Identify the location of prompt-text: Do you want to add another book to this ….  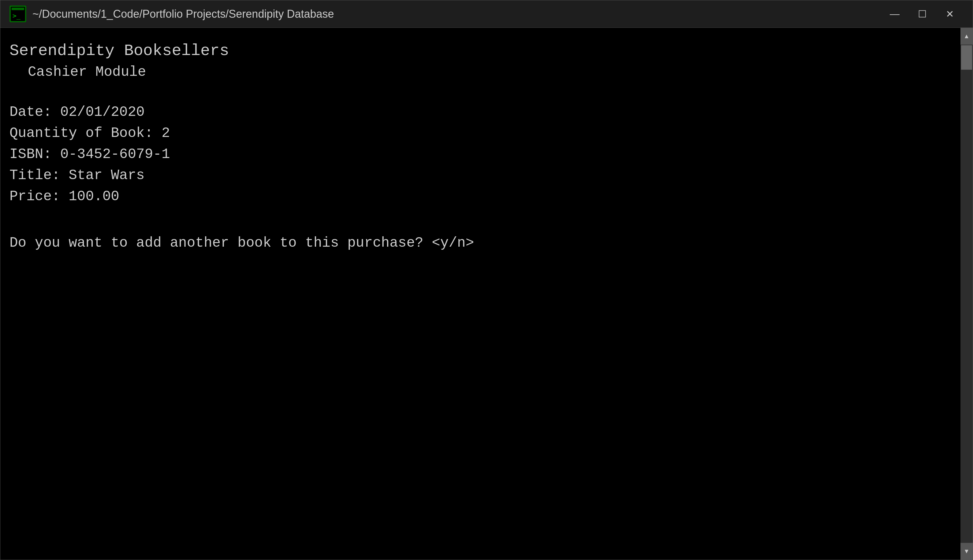
(480, 243).